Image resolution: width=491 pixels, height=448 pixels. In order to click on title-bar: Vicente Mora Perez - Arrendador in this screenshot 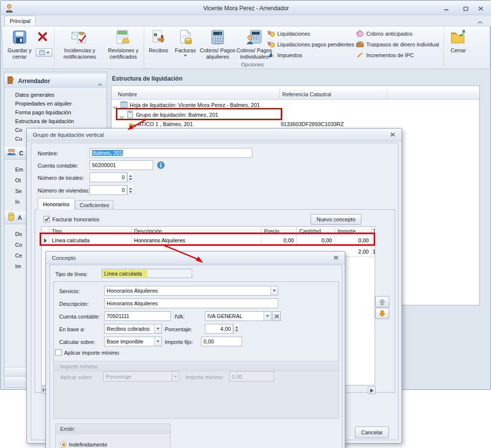, I will do `click(246, 8)`.